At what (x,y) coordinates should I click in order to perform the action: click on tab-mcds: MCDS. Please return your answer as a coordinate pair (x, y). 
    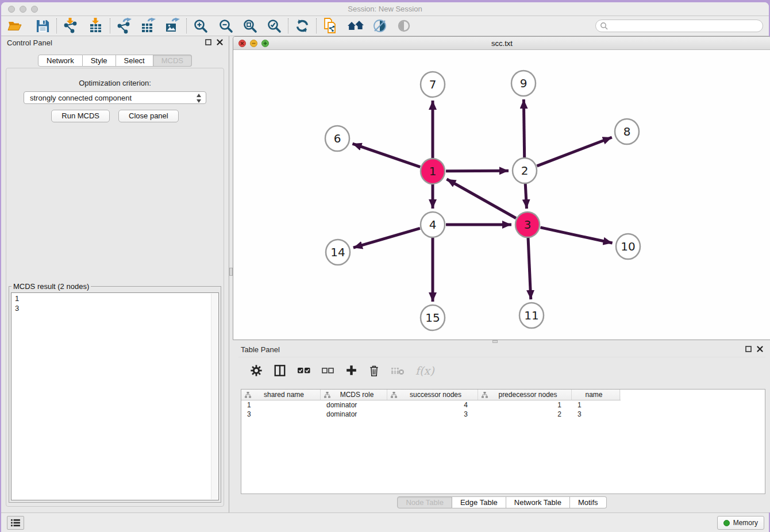
    Looking at the image, I should click on (172, 61).